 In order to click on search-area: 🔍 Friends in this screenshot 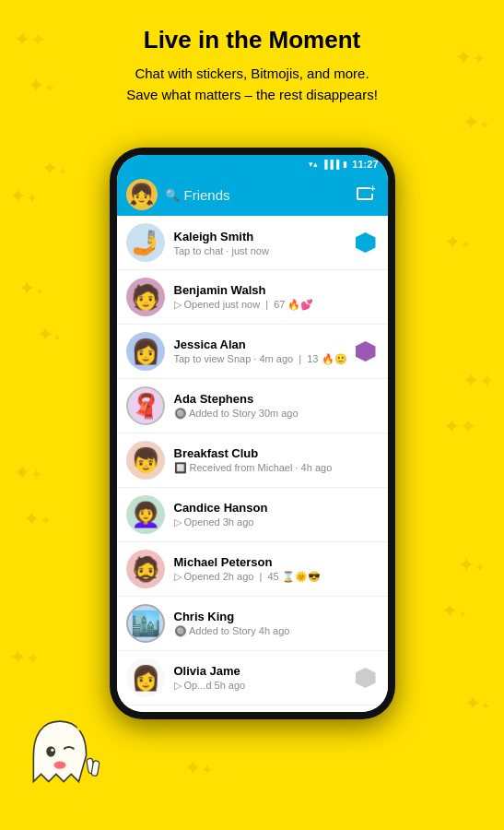, I will do `click(254, 196)`.